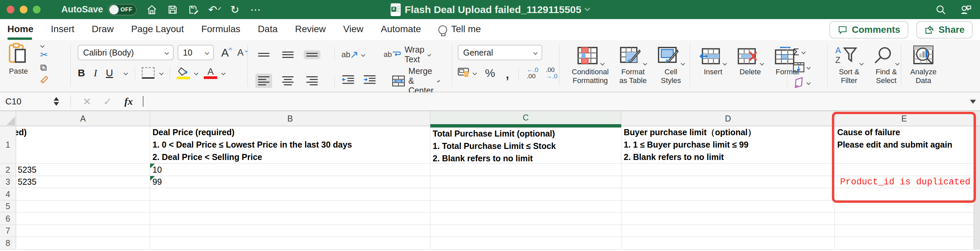 The height and width of the screenshot is (251, 980). Describe the element at coordinates (728, 219) in the screenshot. I see `cell-D6` at that location.